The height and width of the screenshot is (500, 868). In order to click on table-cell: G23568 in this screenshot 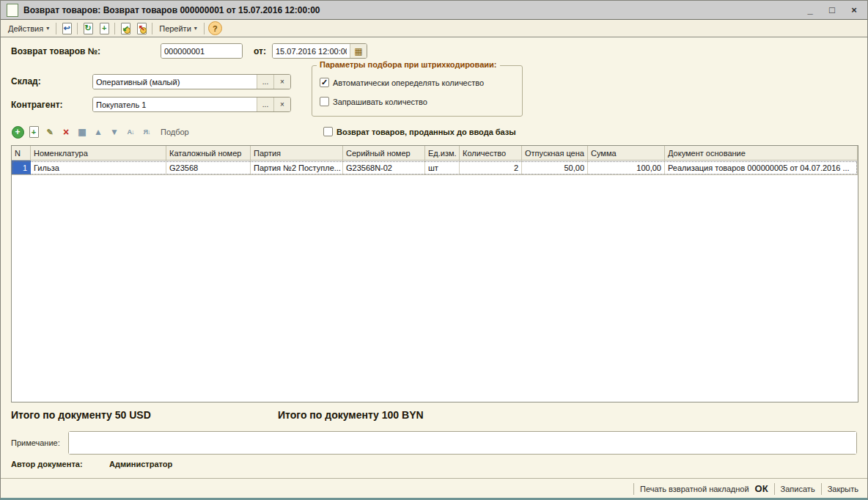, I will do `click(208, 167)`.